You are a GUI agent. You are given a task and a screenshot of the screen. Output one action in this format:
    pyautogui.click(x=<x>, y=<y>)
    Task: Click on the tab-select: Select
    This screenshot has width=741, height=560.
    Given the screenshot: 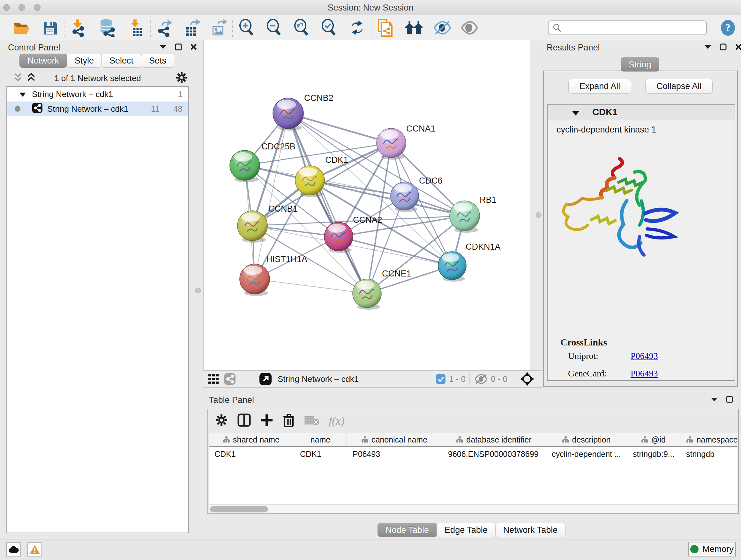 What is the action you would take?
    pyautogui.click(x=121, y=61)
    